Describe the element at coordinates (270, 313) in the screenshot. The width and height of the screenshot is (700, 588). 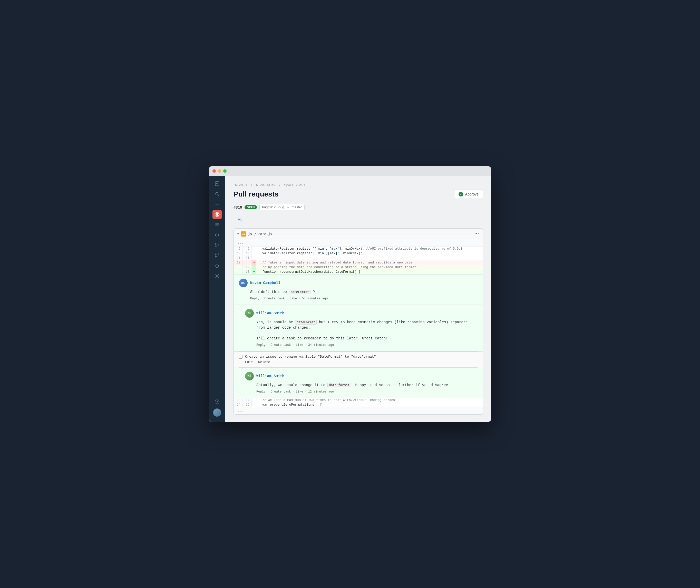
I see `comment-2-author: William Smith` at that location.